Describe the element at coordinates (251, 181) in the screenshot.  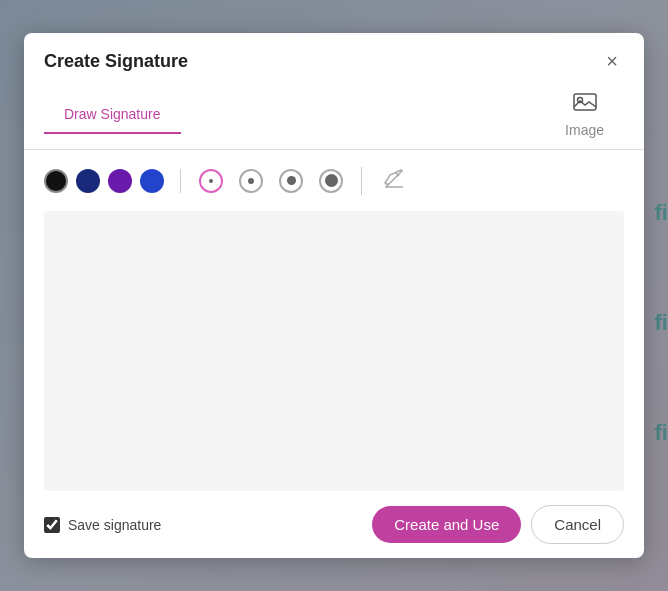
I see `size-sm-inner` at that location.